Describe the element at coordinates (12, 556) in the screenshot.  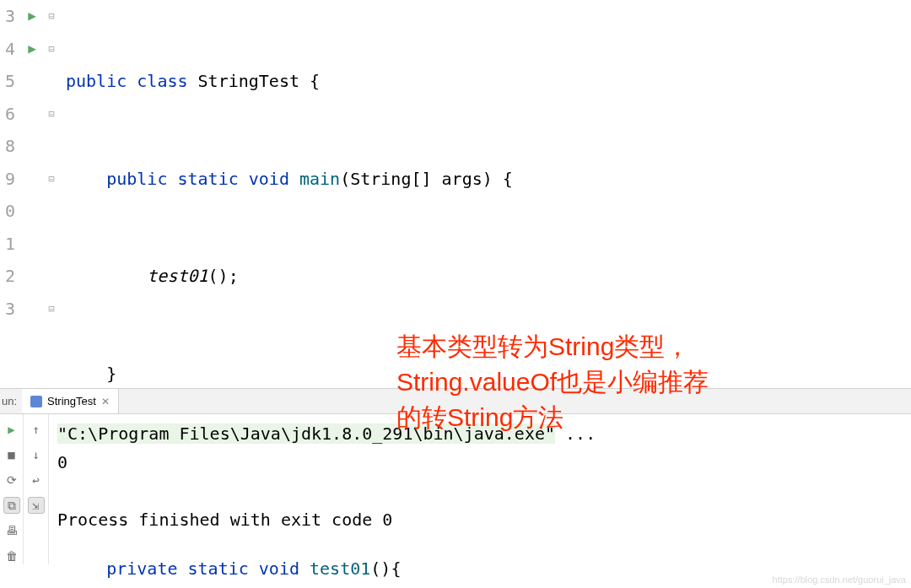
I see `trash-icon: 🗑` at that location.